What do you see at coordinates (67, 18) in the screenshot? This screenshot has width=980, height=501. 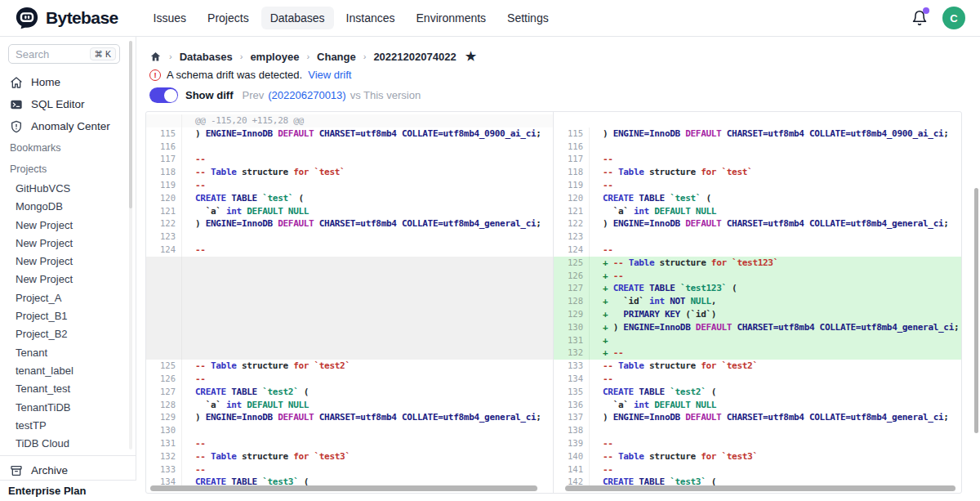 I see `brand: Bytebase` at bounding box center [67, 18].